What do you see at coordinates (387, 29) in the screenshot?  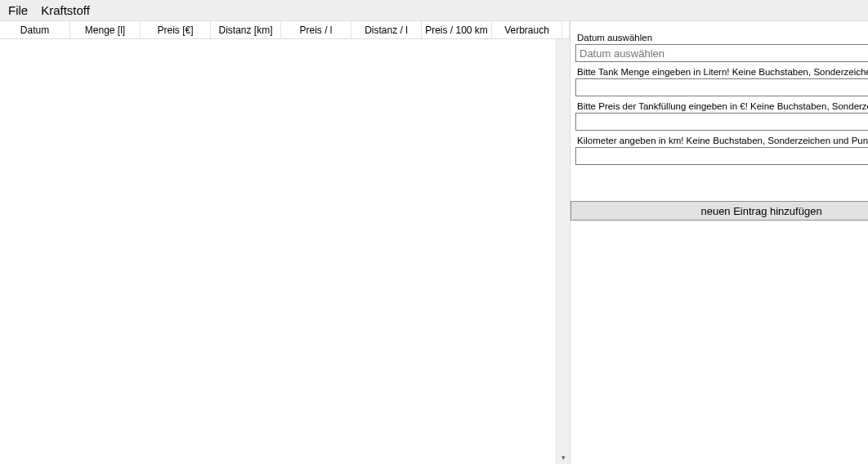 I see `column-header-distanz-l: Distanz / l` at bounding box center [387, 29].